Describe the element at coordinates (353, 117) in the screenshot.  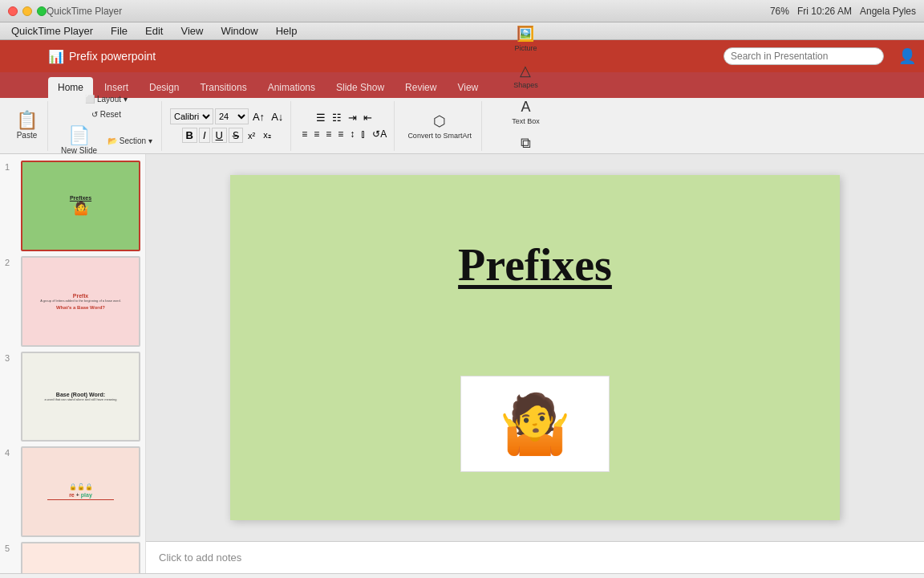
I see `indent-increase: ⇥` at that location.